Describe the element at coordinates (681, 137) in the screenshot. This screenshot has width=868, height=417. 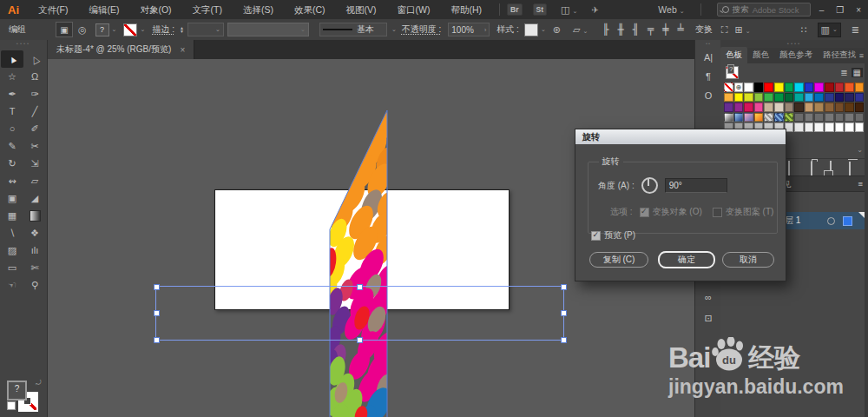
I see `dialog-title-bar: 旋转` at that location.